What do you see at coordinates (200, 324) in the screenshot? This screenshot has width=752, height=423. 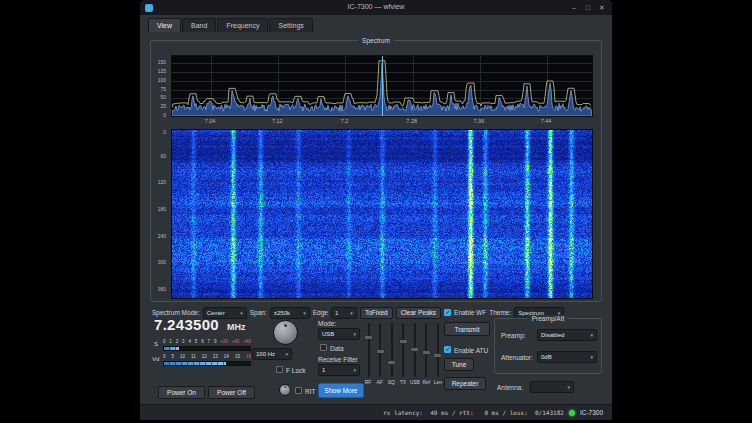 I see `frequency-display: 7.243500 MHz` at bounding box center [200, 324].